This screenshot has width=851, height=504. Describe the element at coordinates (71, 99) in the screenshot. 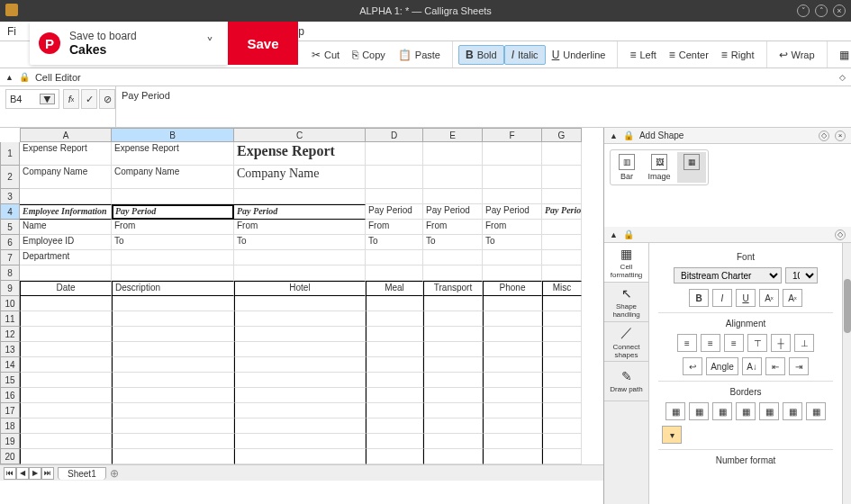

I see `function-button: fx` at that location.